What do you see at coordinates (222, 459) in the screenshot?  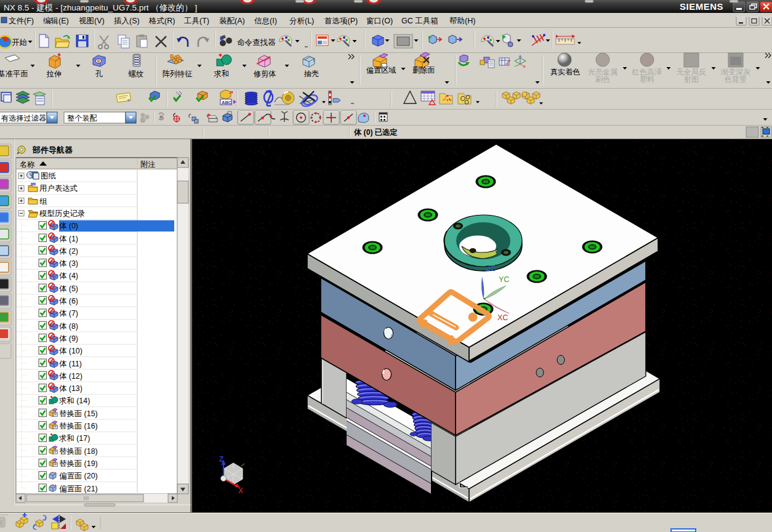 I see `svg-text: Z` at bounding box center [222, 459].